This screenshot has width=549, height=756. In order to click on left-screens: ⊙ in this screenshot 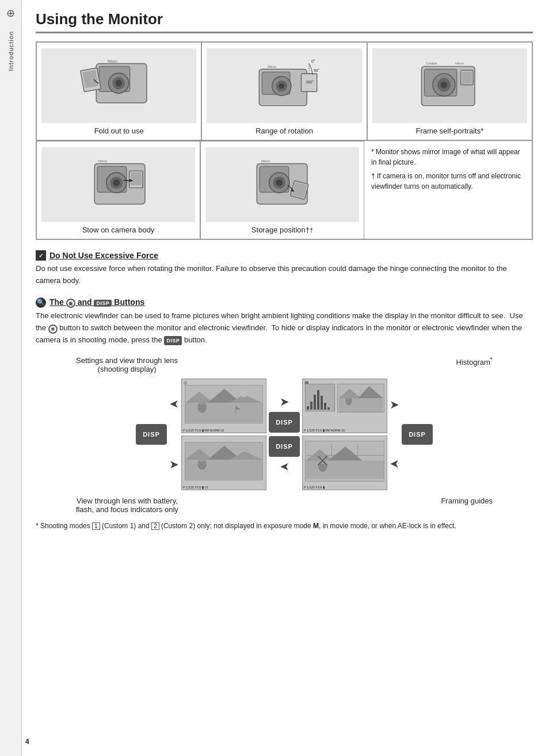, I will do `click(224, 434)`.